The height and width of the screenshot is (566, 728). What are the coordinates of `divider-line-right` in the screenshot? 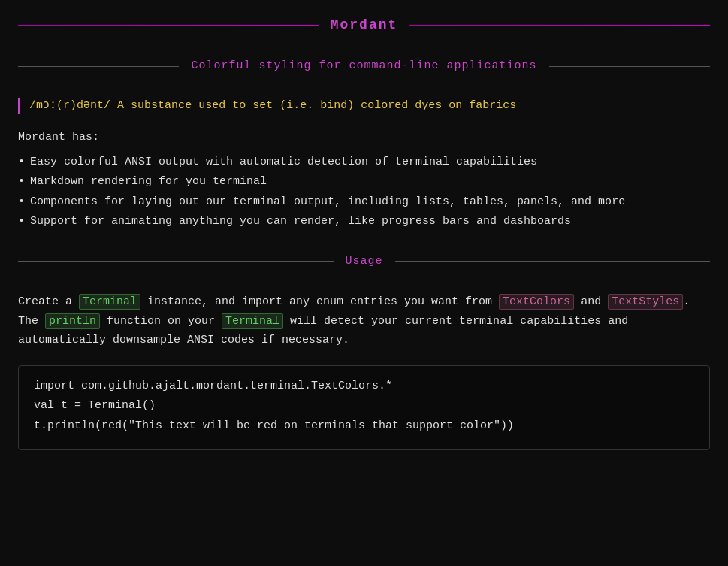 It's located at (553, 262).